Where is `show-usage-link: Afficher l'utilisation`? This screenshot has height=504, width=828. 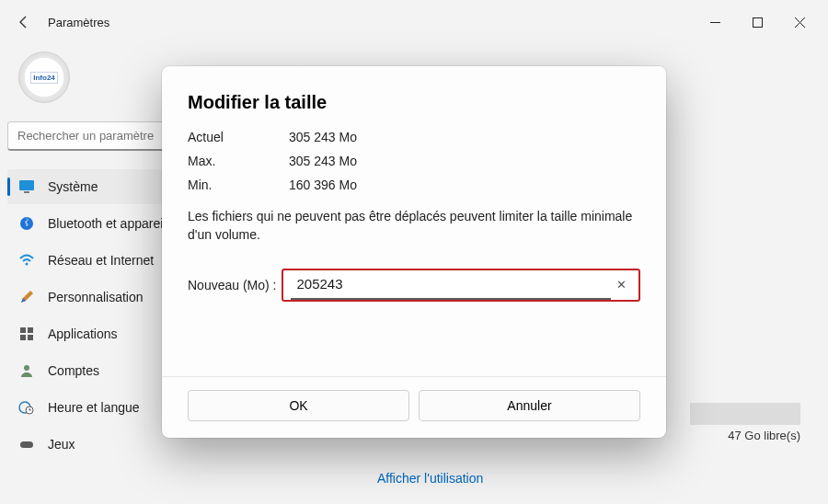 show-usage-link: Afficher l'utilisation is located at coordinates (431, 478).